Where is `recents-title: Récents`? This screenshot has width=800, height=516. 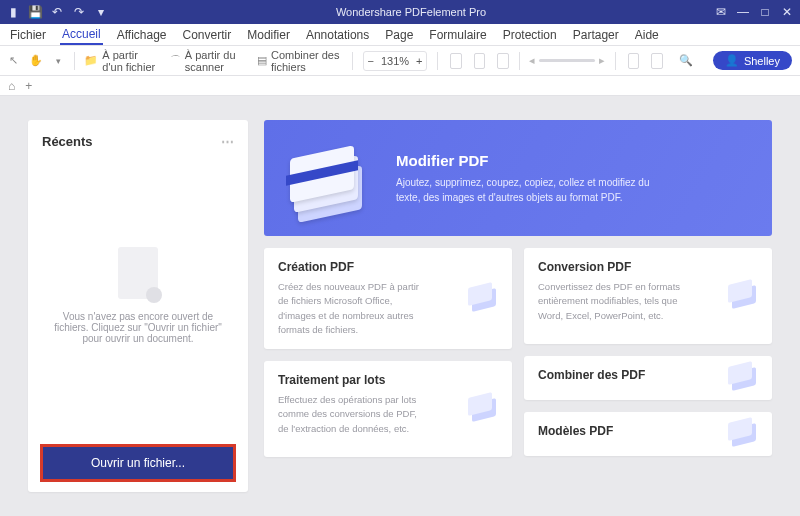
recents-title: Récents is located at coordinates (68, 142).